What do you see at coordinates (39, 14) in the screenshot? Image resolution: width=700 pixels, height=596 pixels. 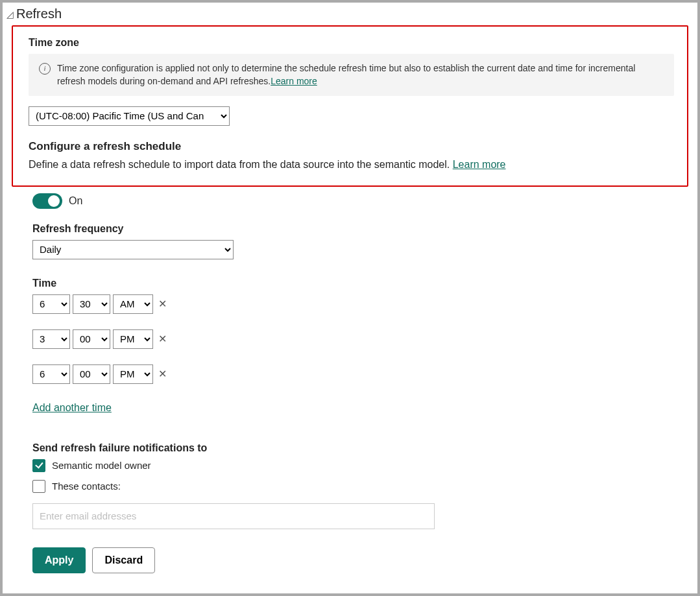 I see `section-title: Refresh` at bounding box center [39, 14].